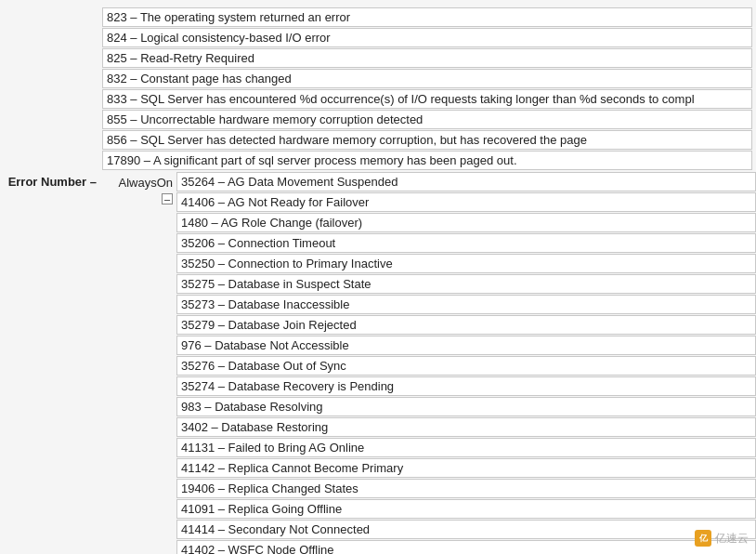 This screenshot has height=554, width=756. I want to click on top-item-row: 823 – The operating system returned an e…, so click(427, 17).